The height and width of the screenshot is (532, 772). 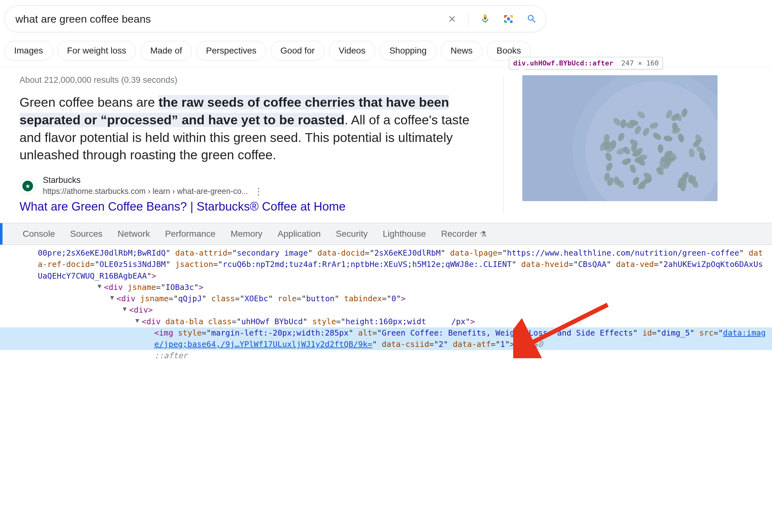 What do you see at coordinates (145, 191) in the screenshot?
I see `source-url: https://athome.starbucks.com › learn › w…` at bounding box center [145, 191].